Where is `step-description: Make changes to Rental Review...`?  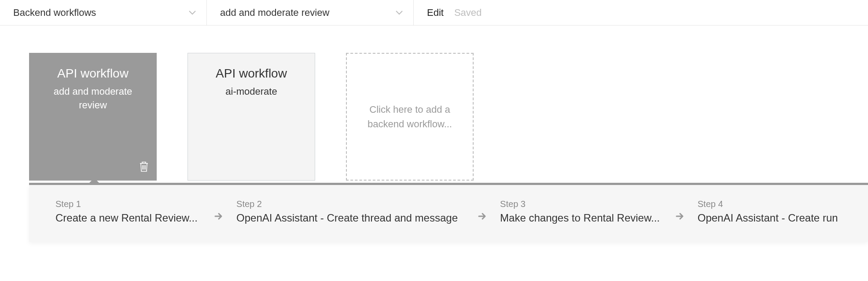
step-description: Make changes to Rental Review... is located at coordinates (581, 218).